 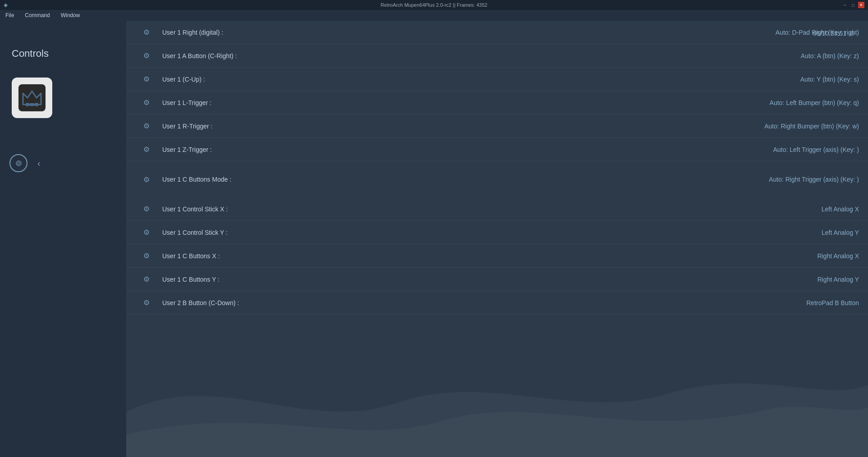 I want to click on timestamp-area: 05/10 23:51 ⊙, so click(x=834, y=33).